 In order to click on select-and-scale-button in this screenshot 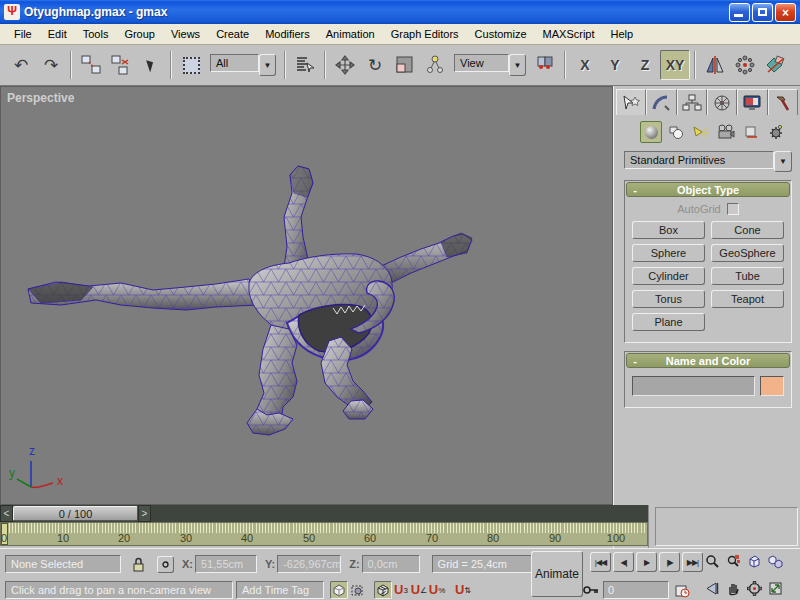, I will do `click(405, 65)`.